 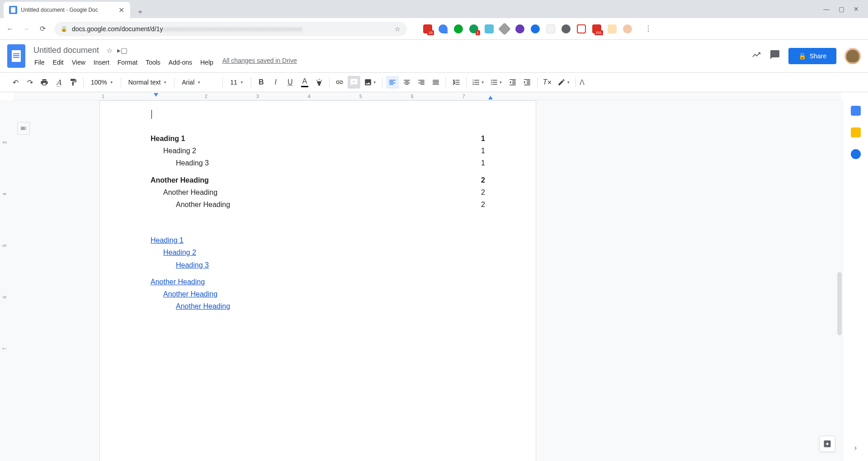 What do you see at coordinates (24, 128) in the screenshot?
I see `show-outline-button` at bounding box center [24, 128].